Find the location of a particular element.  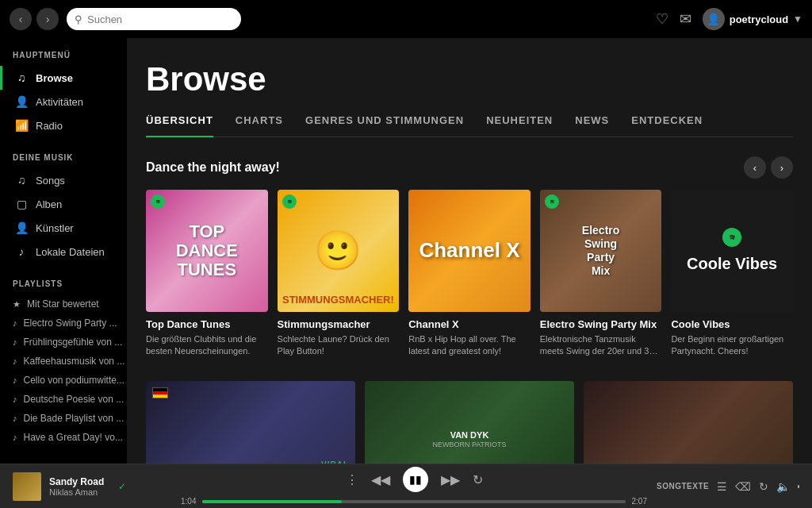

user-name: poetrycloud is located at coordinates (759, 19).